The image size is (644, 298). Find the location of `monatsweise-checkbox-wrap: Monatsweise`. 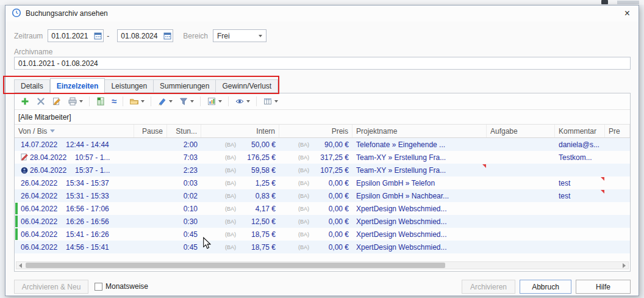

monatsweise-checkbox-wrap: Monatsweise is located at coordinates (121, 286).